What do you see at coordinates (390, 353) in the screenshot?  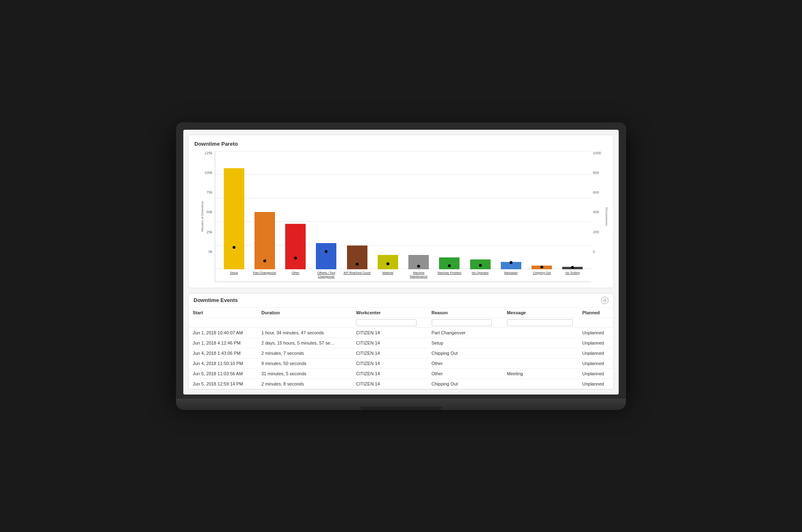 I see `cell-workcenter-2: CITIZEN 14` at bounding box center [390, 353].